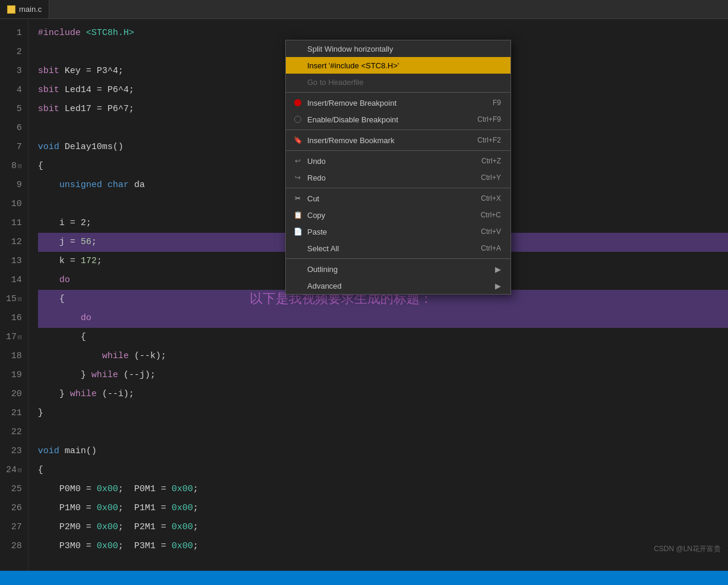 This screenshot has height=585, width=728. I want to click on menu-item-label: Insert/Remove Bookmark, so click(351, 140).